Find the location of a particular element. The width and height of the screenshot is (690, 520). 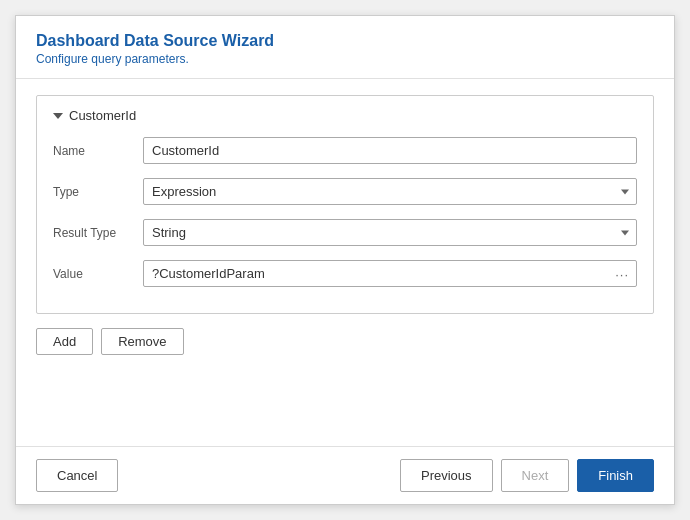

footer-left: Cancel is located at coordinates (77, 476).